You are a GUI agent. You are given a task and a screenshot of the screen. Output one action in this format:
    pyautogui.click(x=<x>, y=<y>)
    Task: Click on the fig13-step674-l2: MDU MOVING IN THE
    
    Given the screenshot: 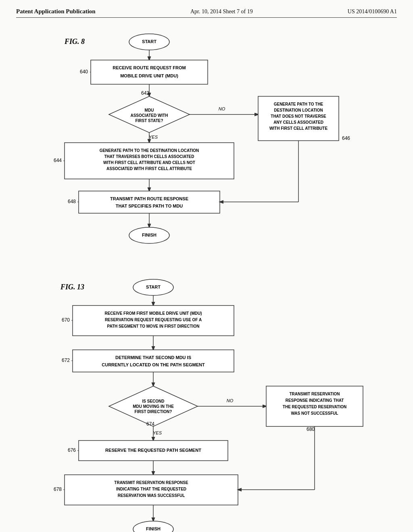 What is the action you would take?
    pyautogui.click(x=153, y=406)
    